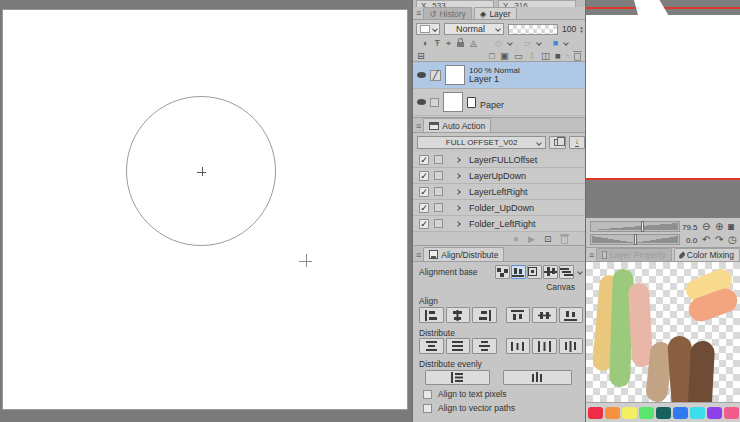 The image size is (740, 422). I want to click on palette-dock-icon: ⊟, so click(421, 56).